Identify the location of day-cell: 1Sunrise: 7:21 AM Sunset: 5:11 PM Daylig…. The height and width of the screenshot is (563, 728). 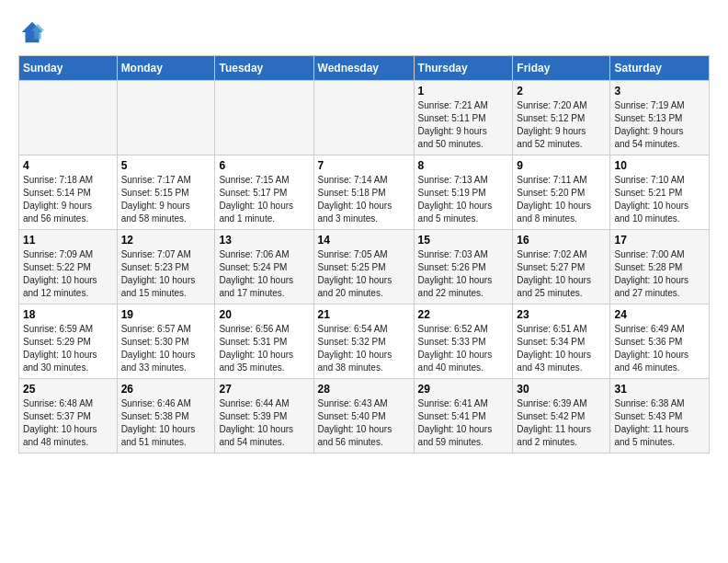
(463, 118).